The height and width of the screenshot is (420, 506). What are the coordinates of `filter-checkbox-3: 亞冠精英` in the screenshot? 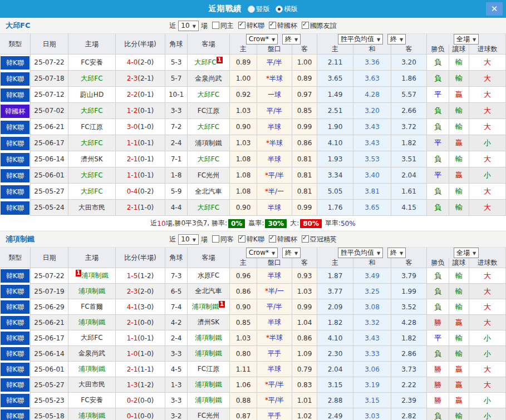 It's located at (317, 239).